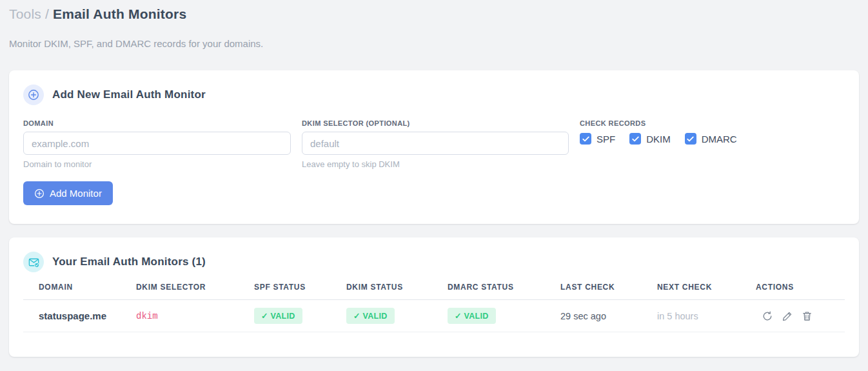 This screenshot has width=868, height=371. What do you see at coordinates (800, 287) in the screenshot?
I see `column-header-actions: ACTIONS` at bounding box center [800, 287].